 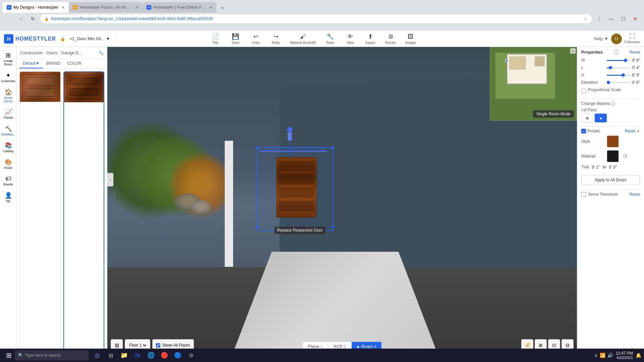 What do you see at coordinates (53, 64) in the screenshot?
I see `tab-brand: BRAND` at bounding box center [53, 64].